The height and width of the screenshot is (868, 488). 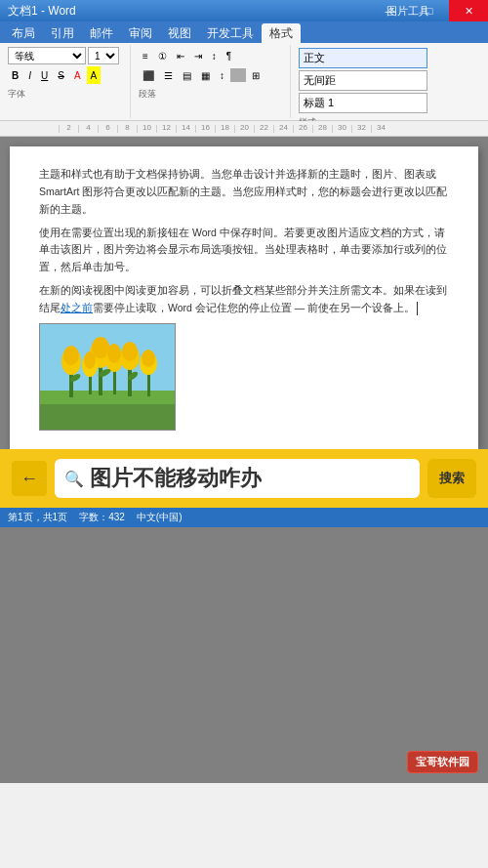 What do you see at coordinates (244, 517) in the screenshot?
I see `status-bar: 第1页，共1页 字数：432 中文(中国)` at bounding box center [244, 517].